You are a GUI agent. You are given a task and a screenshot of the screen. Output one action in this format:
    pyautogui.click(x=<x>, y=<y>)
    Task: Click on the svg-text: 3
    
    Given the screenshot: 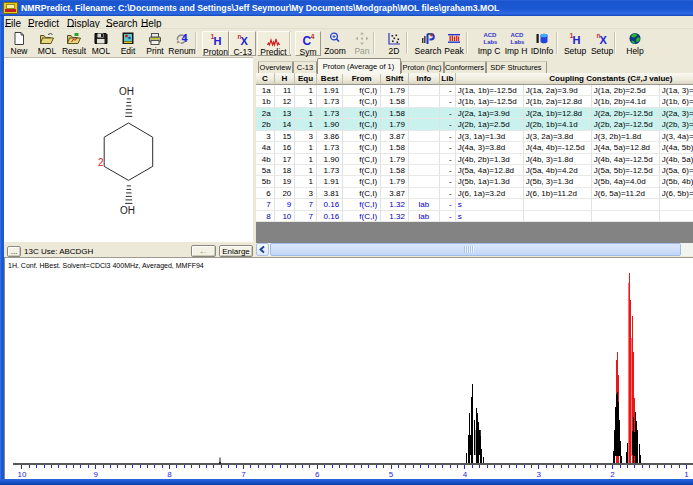 What is the action you would take?
    pyautogui.click(x=540, y=474)
    